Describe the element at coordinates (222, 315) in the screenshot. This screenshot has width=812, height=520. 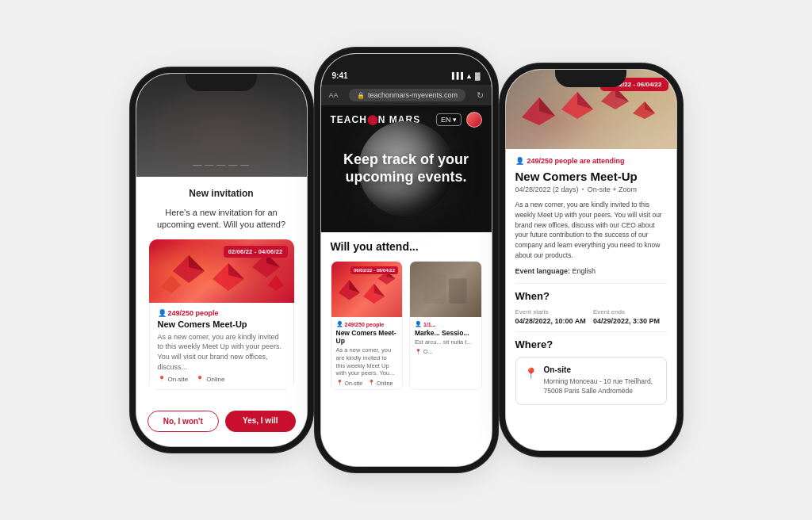
I see `phone-1-event-card: 02/06/22 - 04/06/22 👤 249/250 people New…` at that location.